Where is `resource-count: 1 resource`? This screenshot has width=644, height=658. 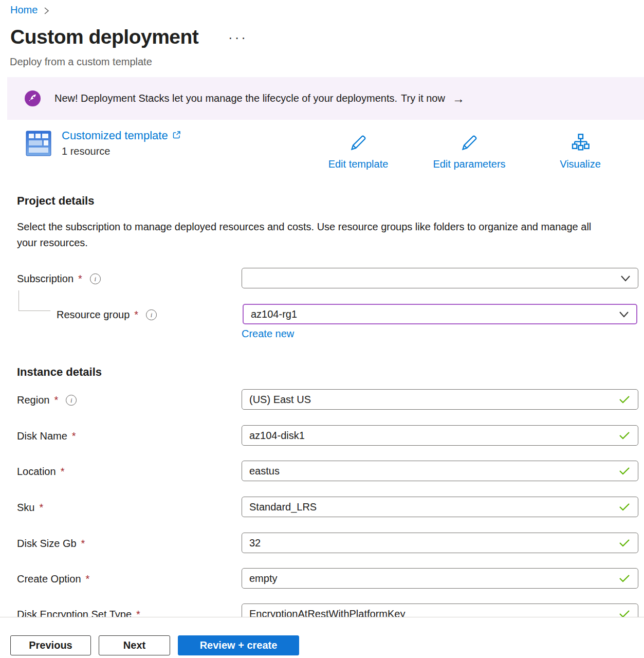 resource-count: 1 resource is located at coordinates (86, 151).